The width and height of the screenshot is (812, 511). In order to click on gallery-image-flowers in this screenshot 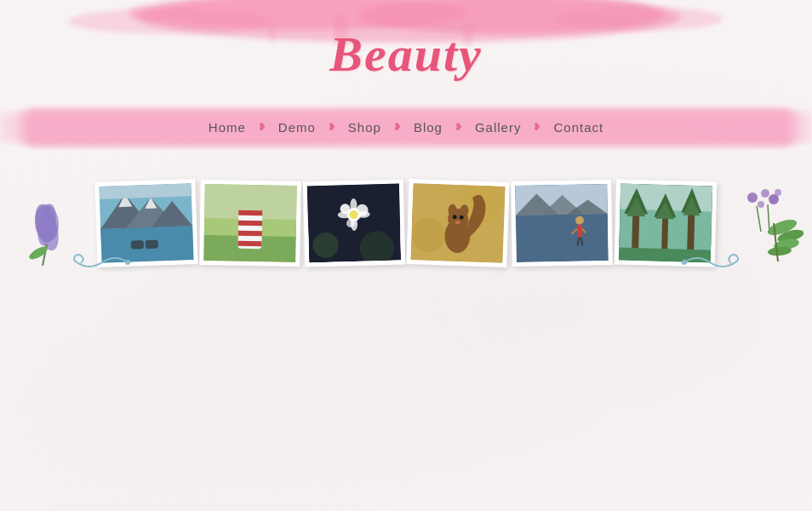, I will do `click(354, 223)`.